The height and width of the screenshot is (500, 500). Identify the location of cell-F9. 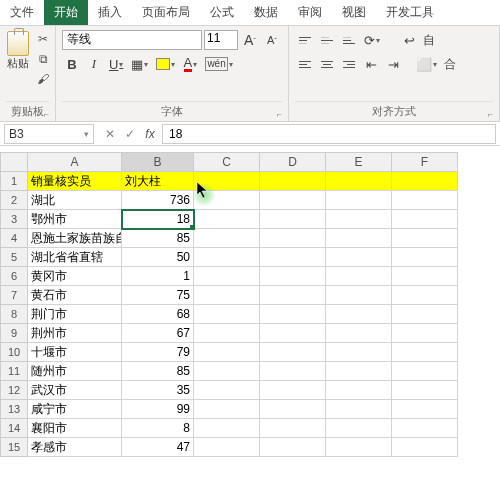
(425, 334).